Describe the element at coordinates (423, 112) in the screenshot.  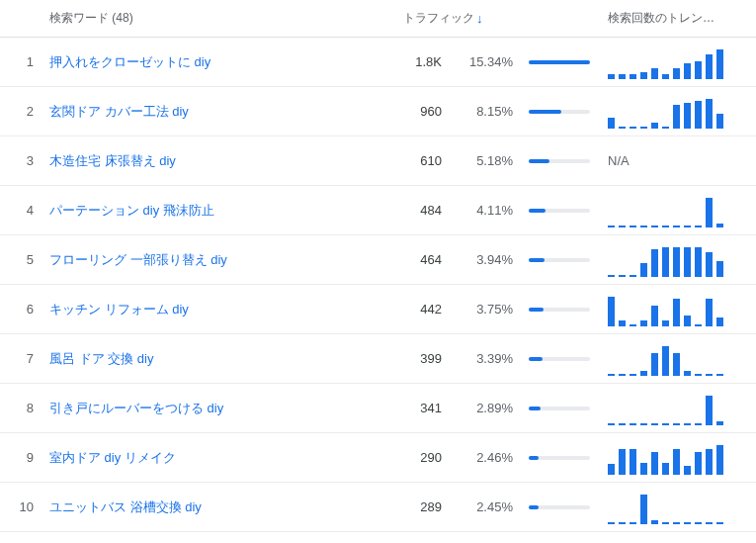
I see `traffic-cell: 960` at that location.